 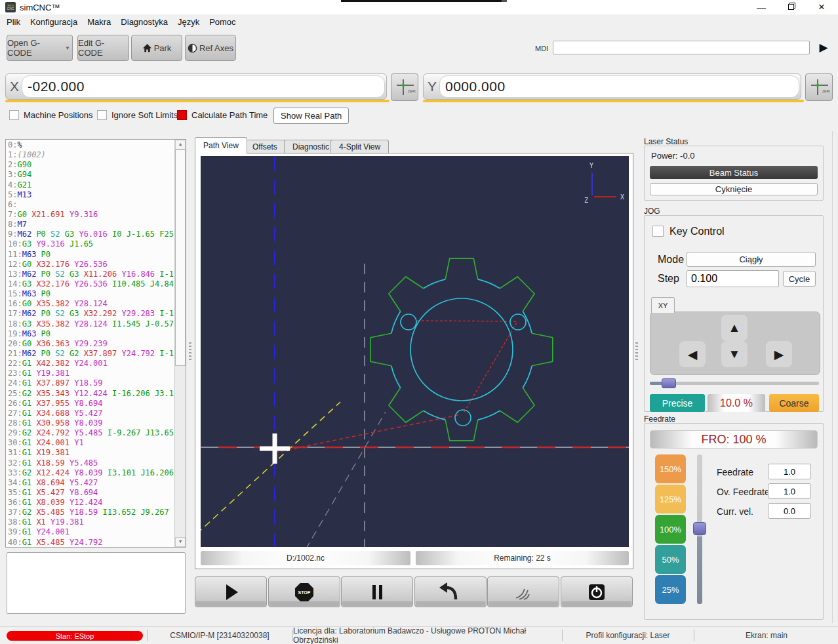 What do you see at coordinates (90, 235) in the screenshot?
I see `gcode-line: 9:M62 P0 S2 G3 Y6.016 I0 J-1.65 F250` at bounding box center [90, 235].